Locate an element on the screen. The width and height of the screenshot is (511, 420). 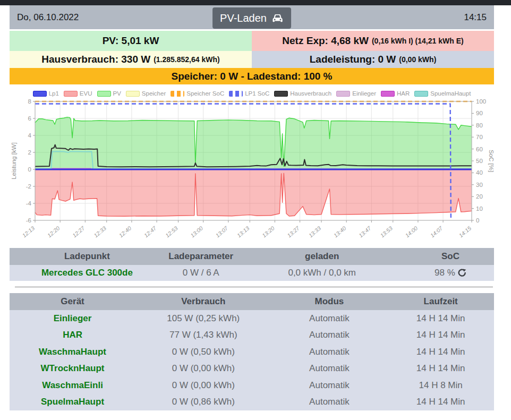
legend-label: EVU is located at coordinates (86, 93).